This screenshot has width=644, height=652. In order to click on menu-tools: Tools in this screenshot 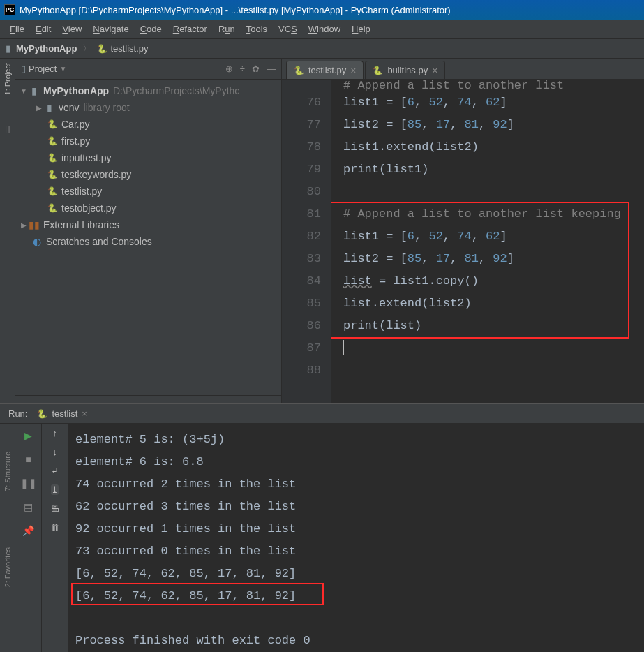, I will do `click(257, 29)`.